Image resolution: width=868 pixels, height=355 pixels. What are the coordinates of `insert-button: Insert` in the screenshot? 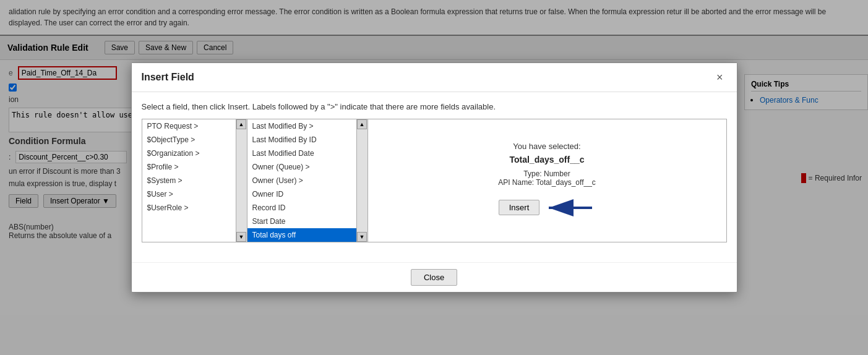 It's located at (520, 208).